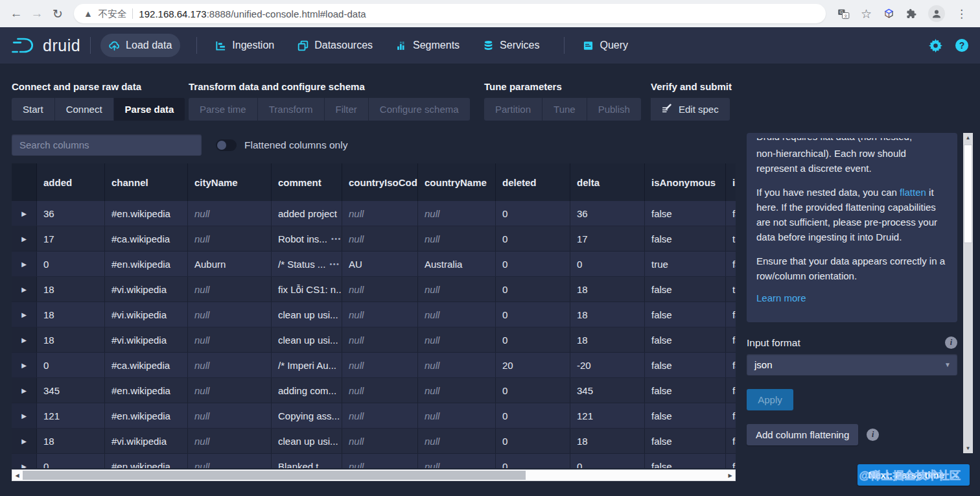  I want to click on vertical-scrollbar-thumb, so click(968, 194).